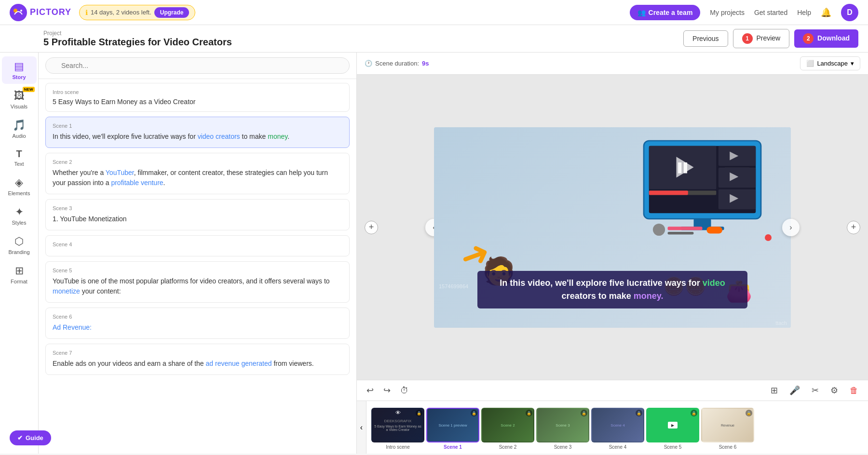  I want to click on upgrade-button: Upgrade, so click(172, 13).